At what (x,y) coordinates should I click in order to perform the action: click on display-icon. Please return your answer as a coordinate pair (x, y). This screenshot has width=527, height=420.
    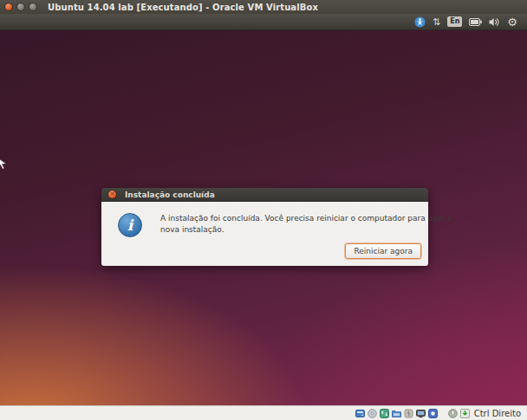
    Looking at the image, I should click on (421, 414).